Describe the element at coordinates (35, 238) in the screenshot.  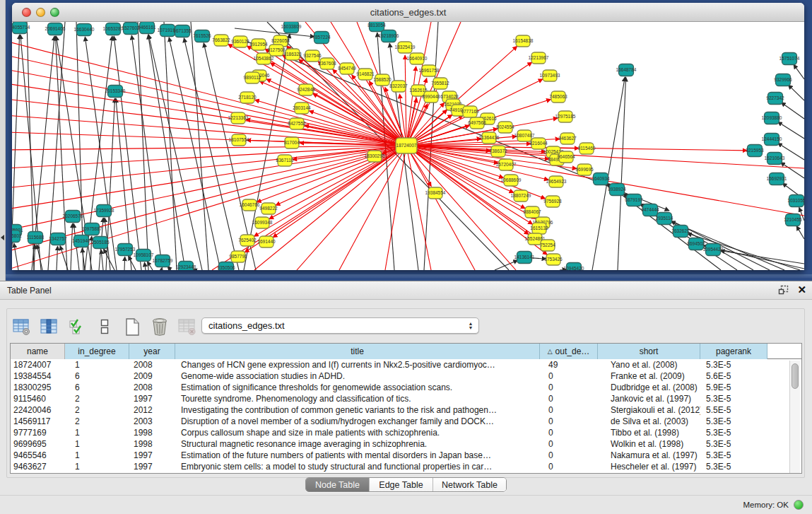
I see `graph-node: 1115688` at that location.